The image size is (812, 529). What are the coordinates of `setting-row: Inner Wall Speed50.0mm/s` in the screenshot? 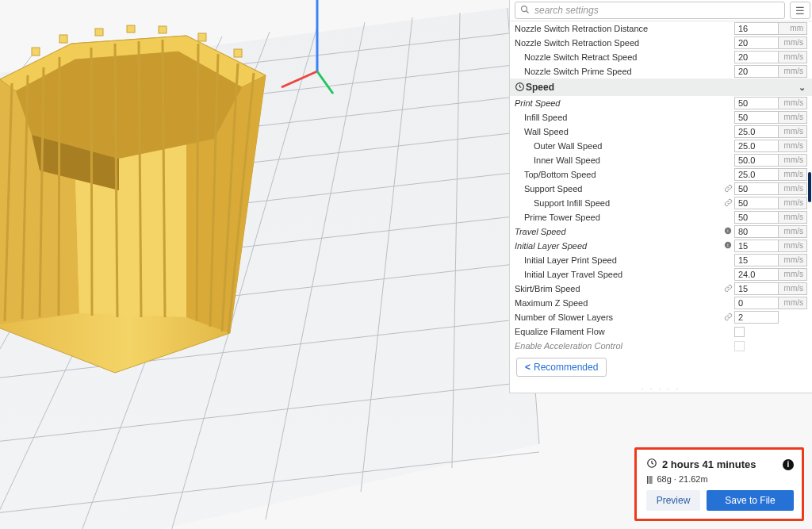 It's located at (661, 160).